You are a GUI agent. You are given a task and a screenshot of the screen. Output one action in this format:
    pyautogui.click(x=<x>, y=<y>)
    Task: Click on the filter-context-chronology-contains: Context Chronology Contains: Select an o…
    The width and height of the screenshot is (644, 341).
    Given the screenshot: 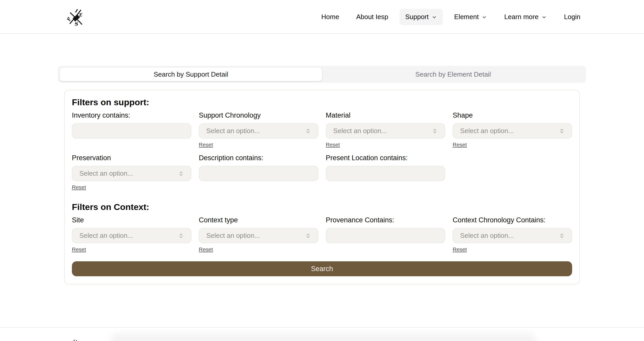 What is the action you would take?
    pyautogui.click(x=512, y=234)
    